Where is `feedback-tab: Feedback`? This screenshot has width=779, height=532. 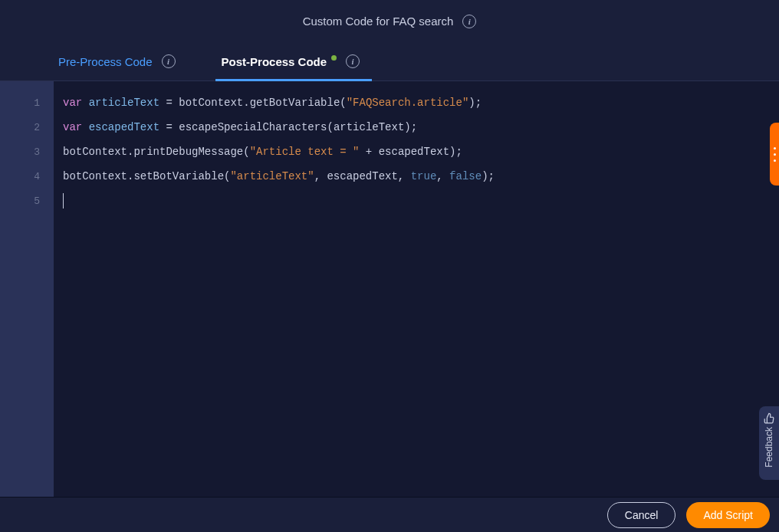 feedback-tab: Feedback is located at coordinates (769, 443).